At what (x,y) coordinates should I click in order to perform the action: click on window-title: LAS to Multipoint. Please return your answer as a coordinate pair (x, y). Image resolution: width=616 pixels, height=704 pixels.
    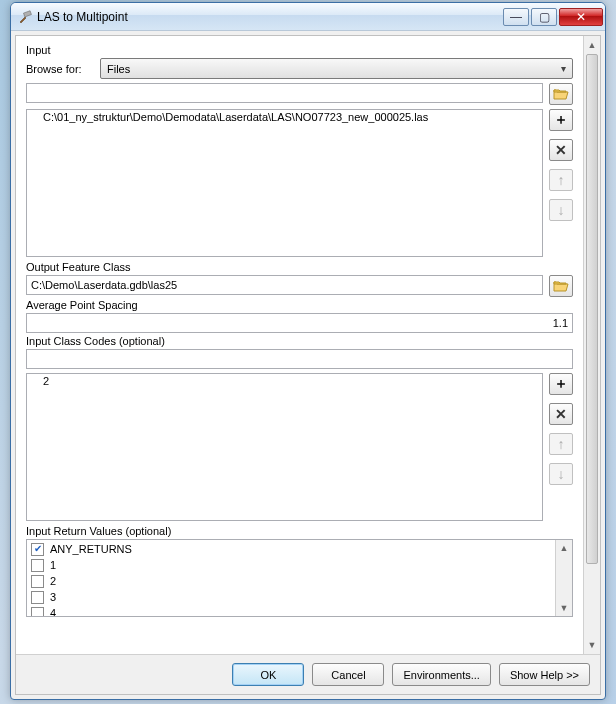
    Looking at the image, I should click on (269, 17).